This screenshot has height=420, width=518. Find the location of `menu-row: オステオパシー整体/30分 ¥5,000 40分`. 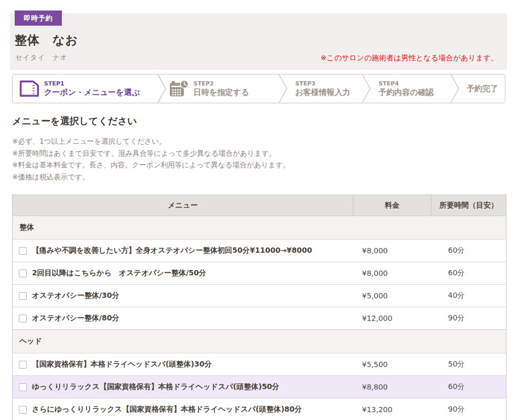

menu-row: オステオパシー整体/30分 ¥5,000 40分 is located at coordinates (260, 296).